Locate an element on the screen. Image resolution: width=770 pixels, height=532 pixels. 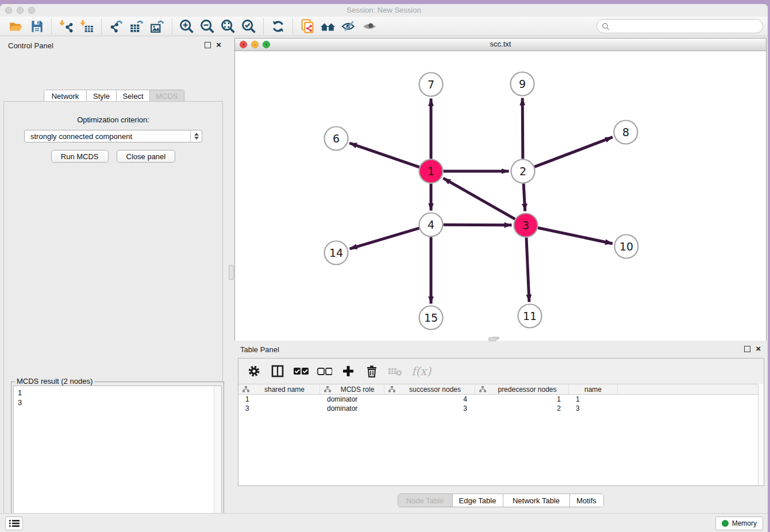
hide-graphics-button is located at coordinates (349, 26).